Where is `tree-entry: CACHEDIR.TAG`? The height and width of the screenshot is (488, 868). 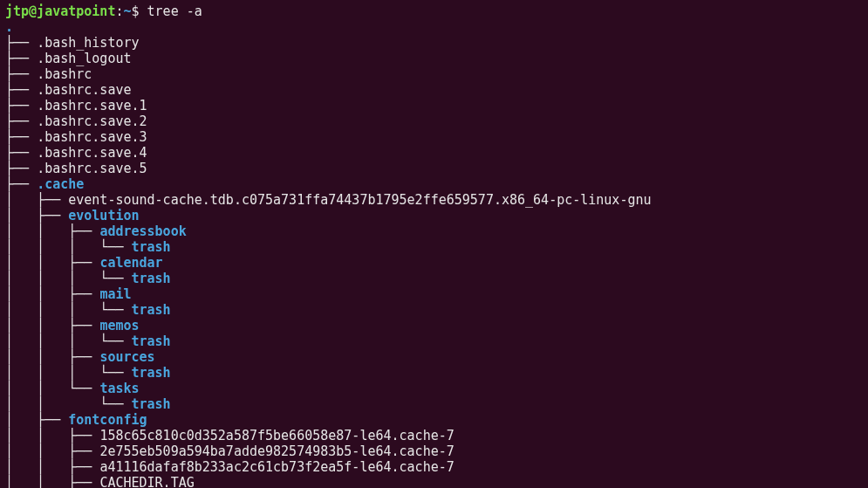 tree-entry: CACHEDIR.TAG is located at coordinates (147, 482).